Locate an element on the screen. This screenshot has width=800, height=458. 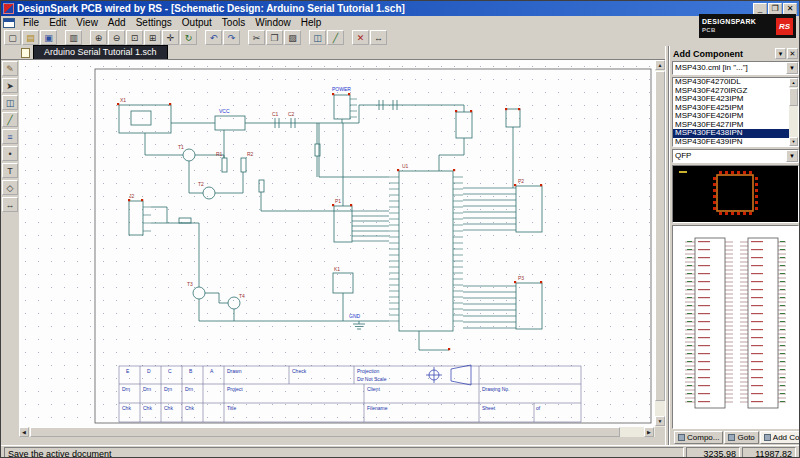
footprint-mark is located at coordinates (683, 172).